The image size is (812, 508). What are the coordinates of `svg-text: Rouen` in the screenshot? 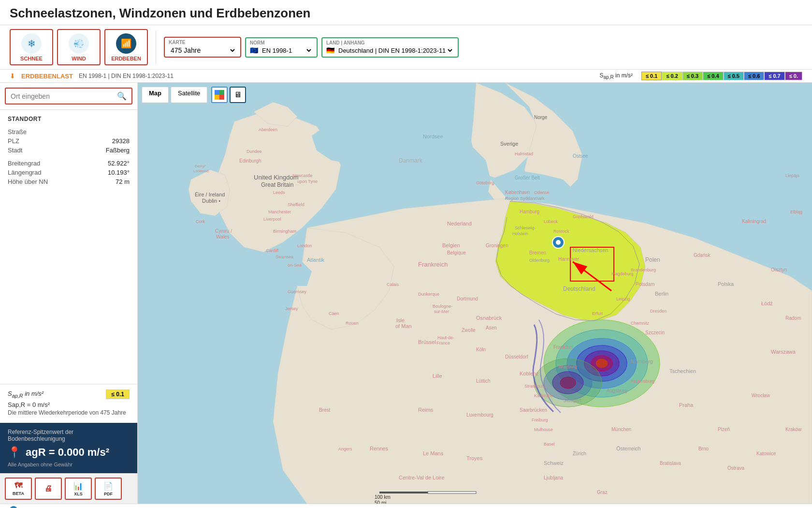 It's located at (352, 323).